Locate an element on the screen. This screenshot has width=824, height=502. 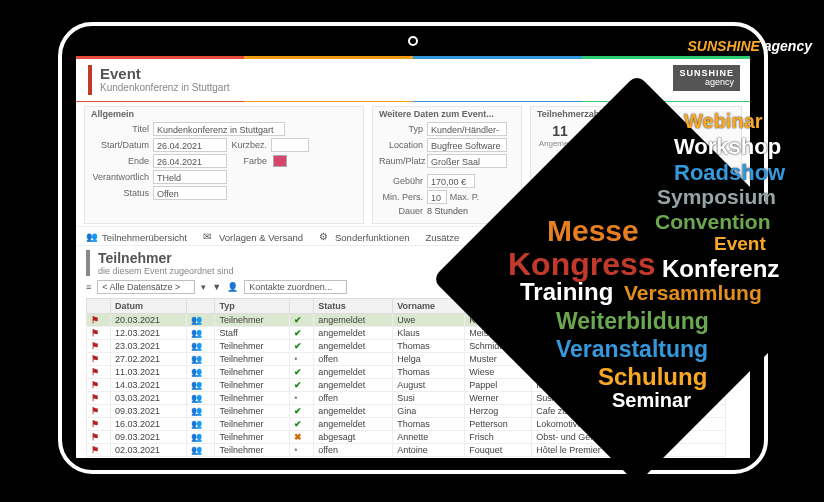
field-location: Bugfree Software GmbH is located at coordinates (467, 145).